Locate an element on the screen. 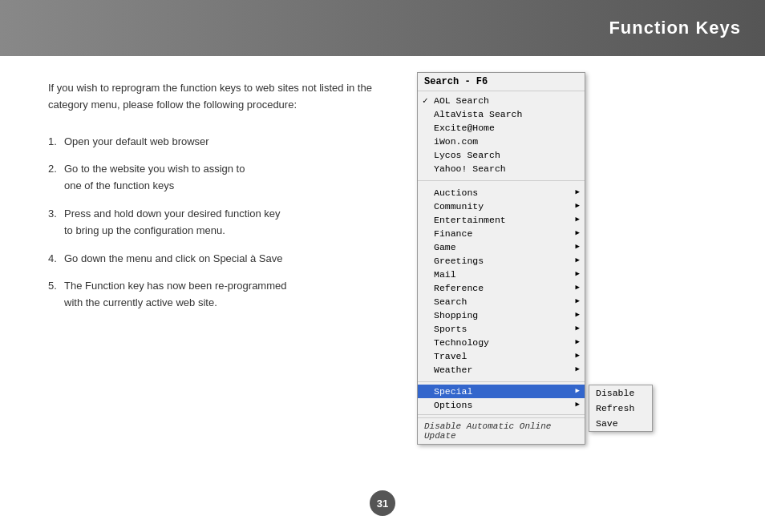  page-number: 31 is located at coordinates (382, 503).